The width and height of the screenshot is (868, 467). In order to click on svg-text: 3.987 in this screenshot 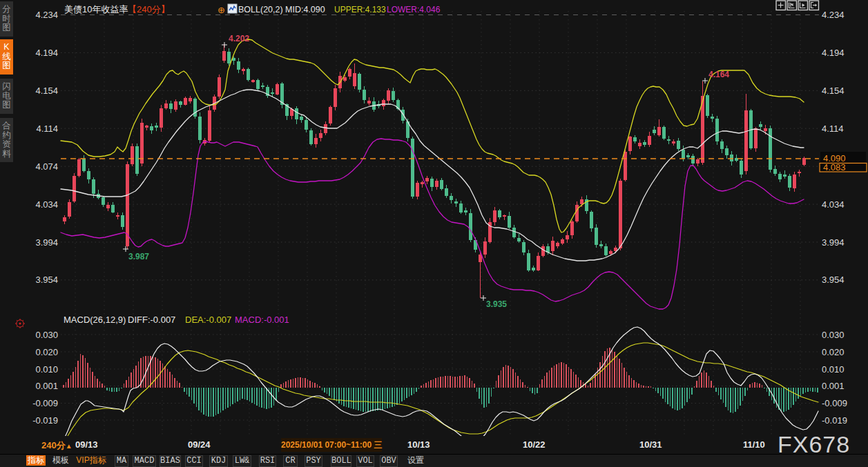, I will do `click(139, 257)`.